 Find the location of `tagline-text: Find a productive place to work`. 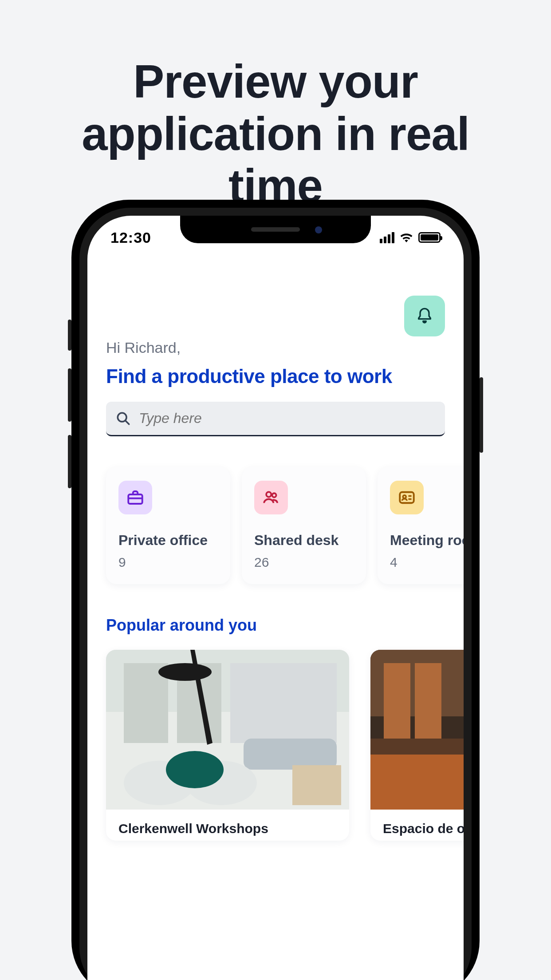

tagline-text: Find a productive place to work is located at coordinates (276, 376).